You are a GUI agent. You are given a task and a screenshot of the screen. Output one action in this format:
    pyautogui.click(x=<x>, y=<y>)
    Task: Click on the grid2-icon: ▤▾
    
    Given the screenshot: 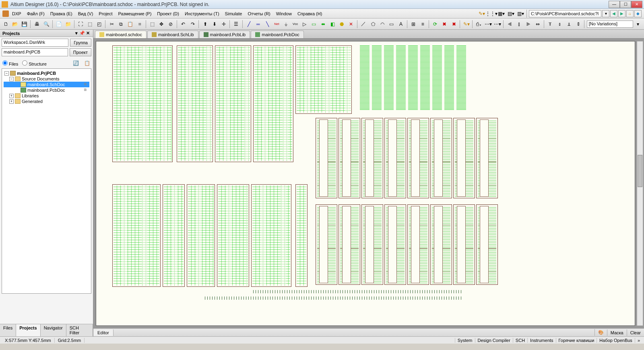 What is the action you would take?
    pyautogui.click(x=511, y=14)
    